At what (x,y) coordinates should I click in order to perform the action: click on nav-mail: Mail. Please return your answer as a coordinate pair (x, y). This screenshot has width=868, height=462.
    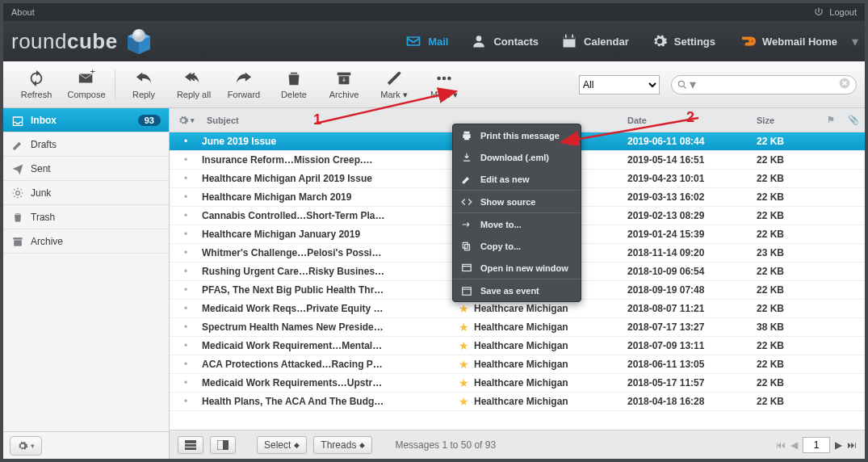
    Looking at the image, I should click on (426, 41).